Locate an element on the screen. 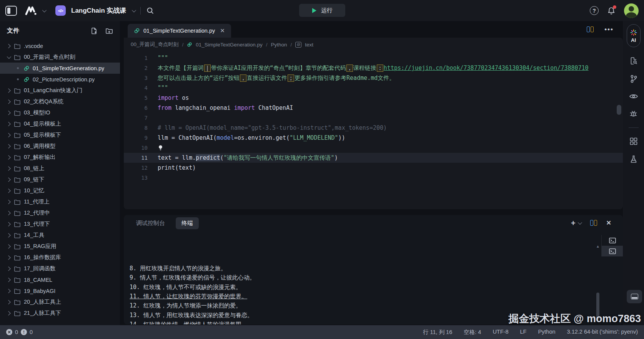 Image resolution: width=644 pixels, height=339 pixels. tree-folder: 01_LangChain快速入门 is located at coordinates (60, 91).